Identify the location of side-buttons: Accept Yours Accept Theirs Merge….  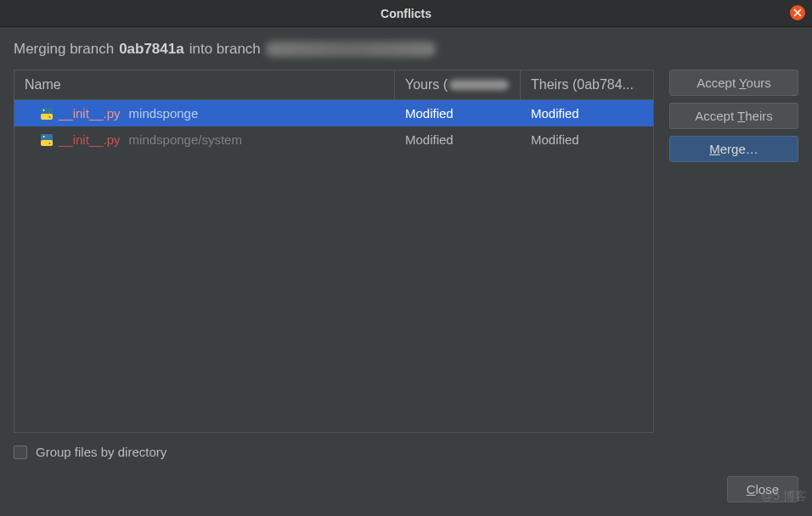
(734, 251).